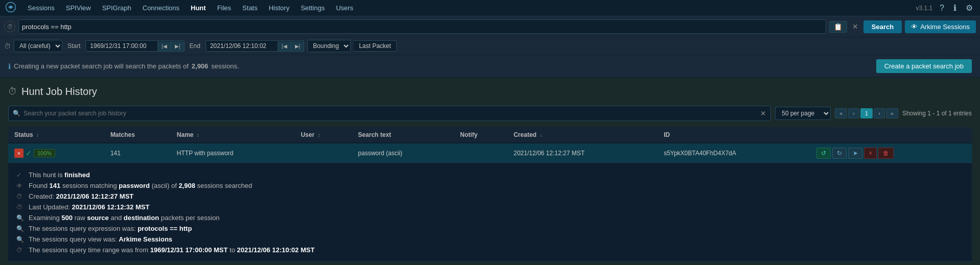  Describe the element at coordinates (10, 27) in the screenshot. I see `search-mode-icon: ⏱` at that location.